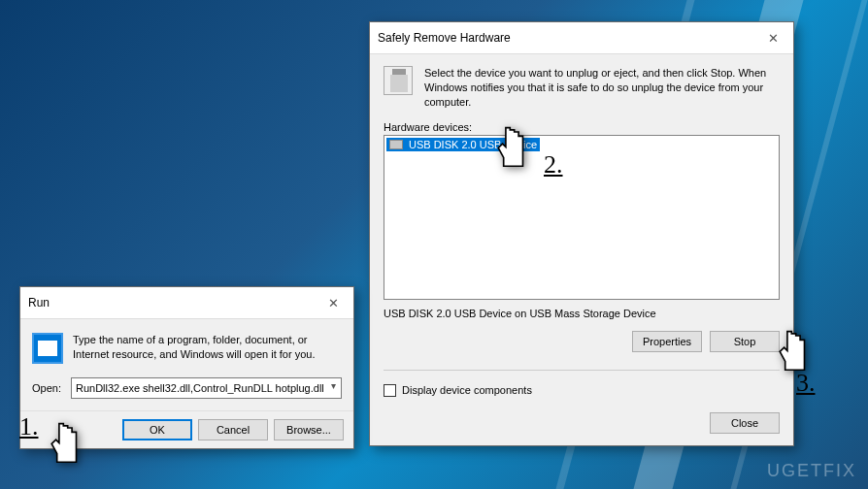 The image size is (868, 489). I want to click on button-row: Properties Stop, so click(582, 343).